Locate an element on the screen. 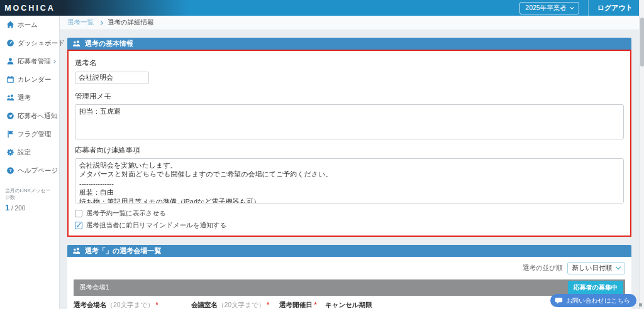  venue-1-header-bar: 選考会場1 応募者の募集中 is located at coordinates (350, 288).